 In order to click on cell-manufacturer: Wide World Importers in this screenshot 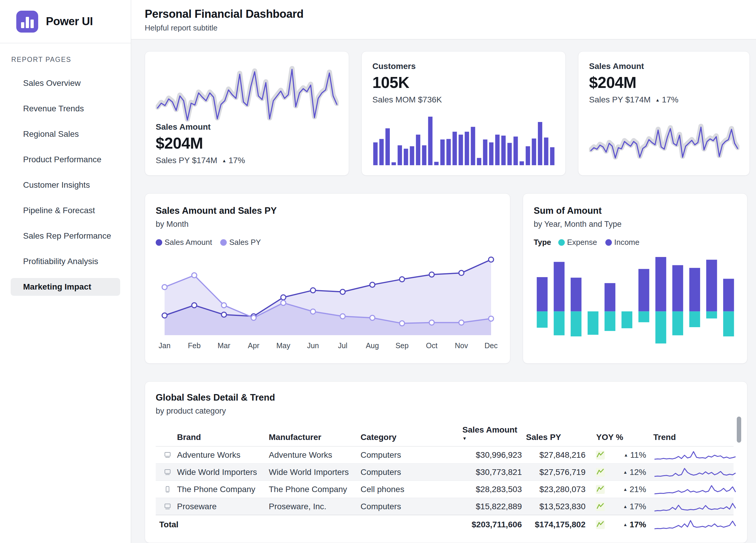, I will do `click(315, 472)`.